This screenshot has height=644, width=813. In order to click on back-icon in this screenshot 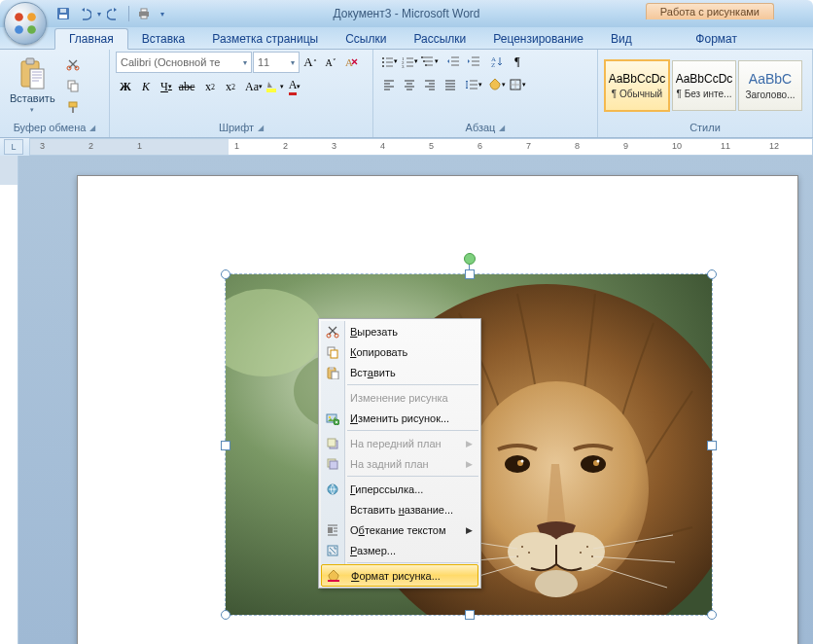, I will do `click(333, 464)`.